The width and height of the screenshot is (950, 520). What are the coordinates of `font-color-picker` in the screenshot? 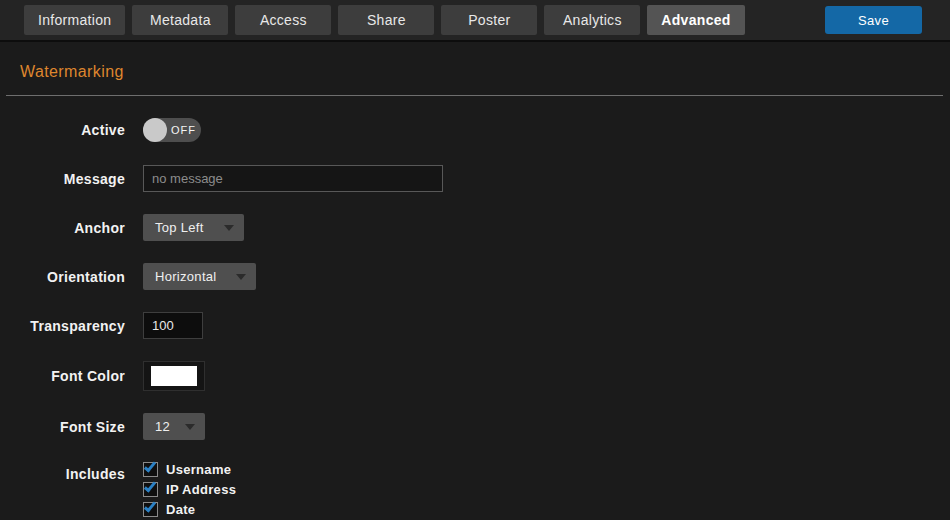 It's located at (174, 376).